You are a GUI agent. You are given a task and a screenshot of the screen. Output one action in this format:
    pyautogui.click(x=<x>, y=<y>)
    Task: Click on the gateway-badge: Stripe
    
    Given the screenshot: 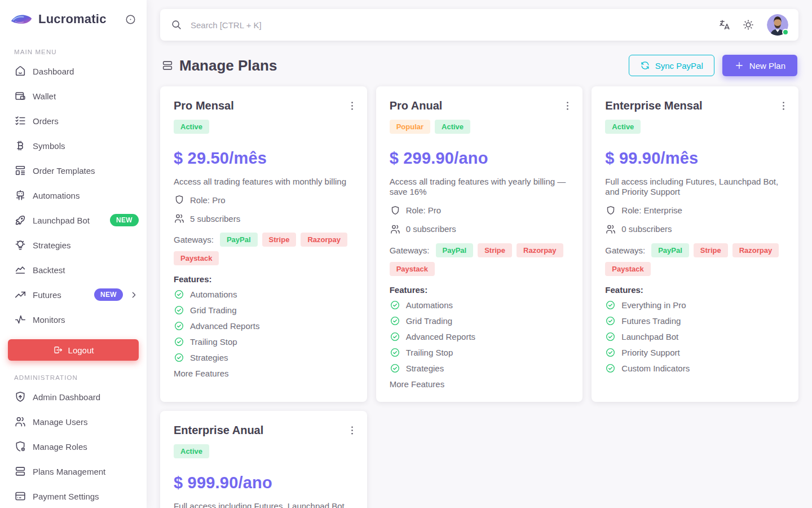 What is the action you would take?
    pyautogui.click(x=710, y=251)
    